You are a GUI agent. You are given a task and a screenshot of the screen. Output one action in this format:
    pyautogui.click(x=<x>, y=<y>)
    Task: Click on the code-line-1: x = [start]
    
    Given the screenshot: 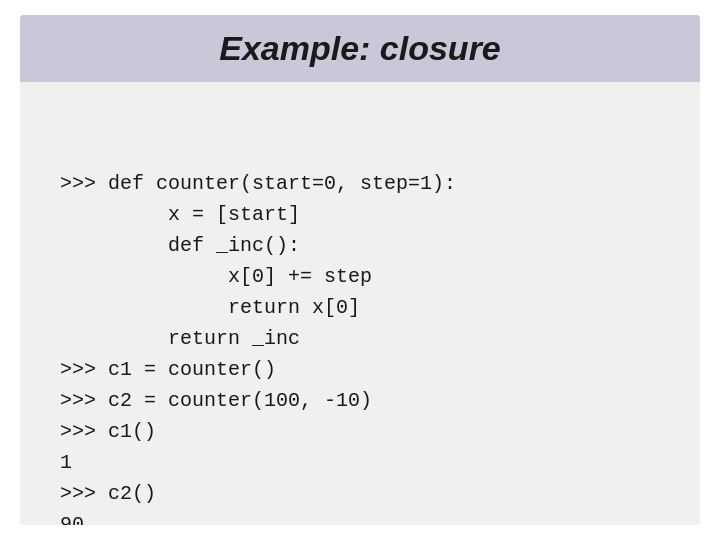 What is the action you would take?
    pyautogui.click(x=360, y=214)
    